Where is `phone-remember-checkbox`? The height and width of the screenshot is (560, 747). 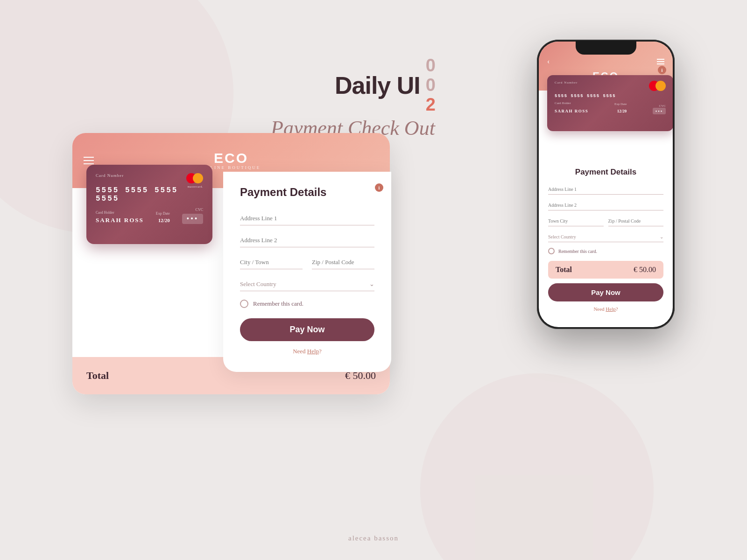
phone-remember-checkbox is located at coordinates (551, 251).